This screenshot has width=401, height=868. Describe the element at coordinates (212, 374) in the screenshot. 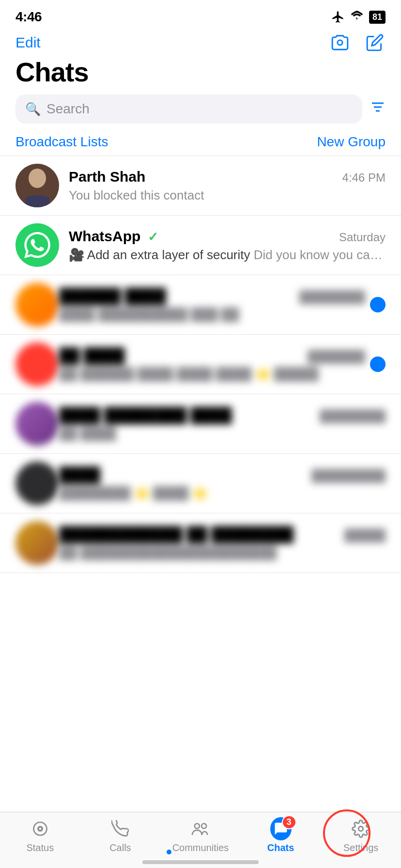

I see `chat-preview-blurred-2: ██ ██████ ████ ████ ████ 🌟 █████` at that location.